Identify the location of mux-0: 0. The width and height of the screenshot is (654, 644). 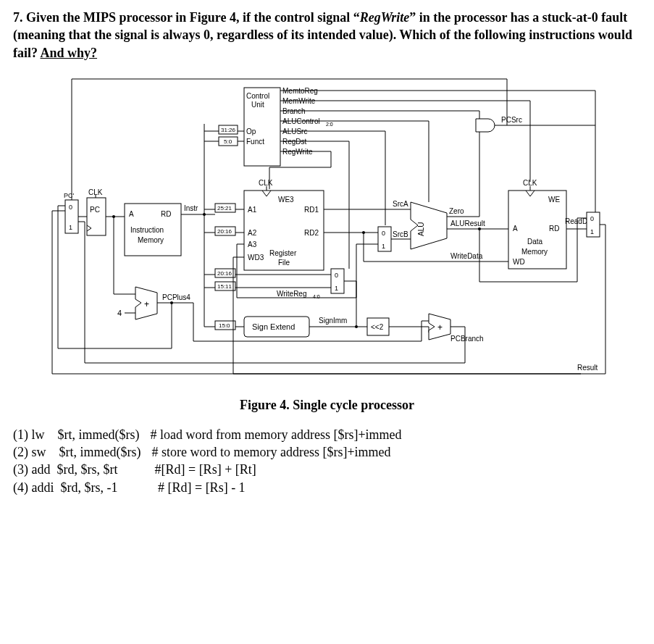
(71, 207).